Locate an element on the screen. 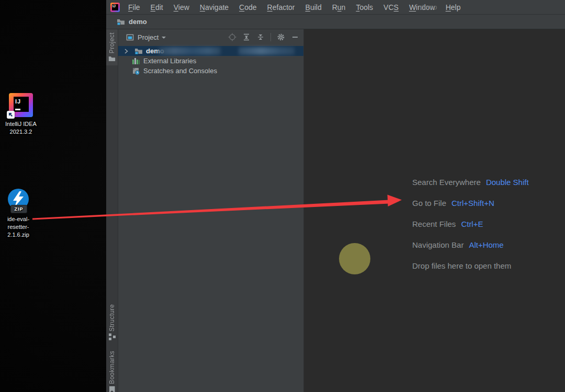  tree-row-external-libraries: External Libraries is located at coordinates (211, 61).